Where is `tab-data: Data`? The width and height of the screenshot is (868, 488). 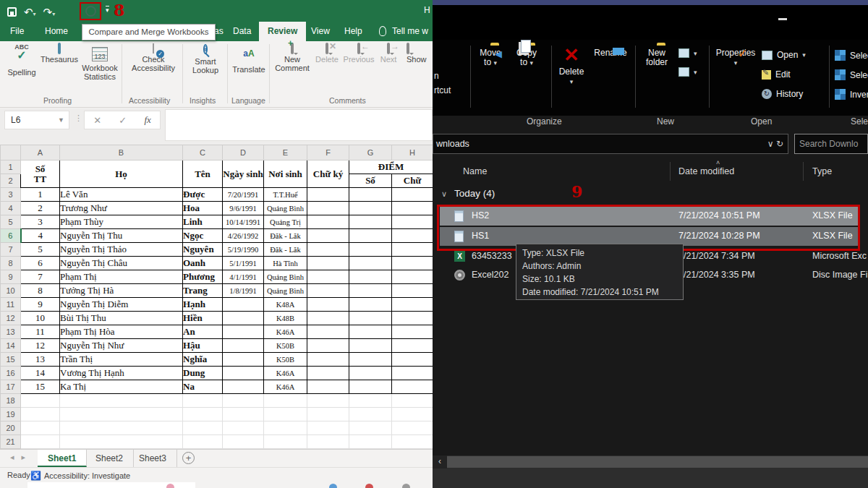 tab-data: Data is located at coordinates (242, 32).